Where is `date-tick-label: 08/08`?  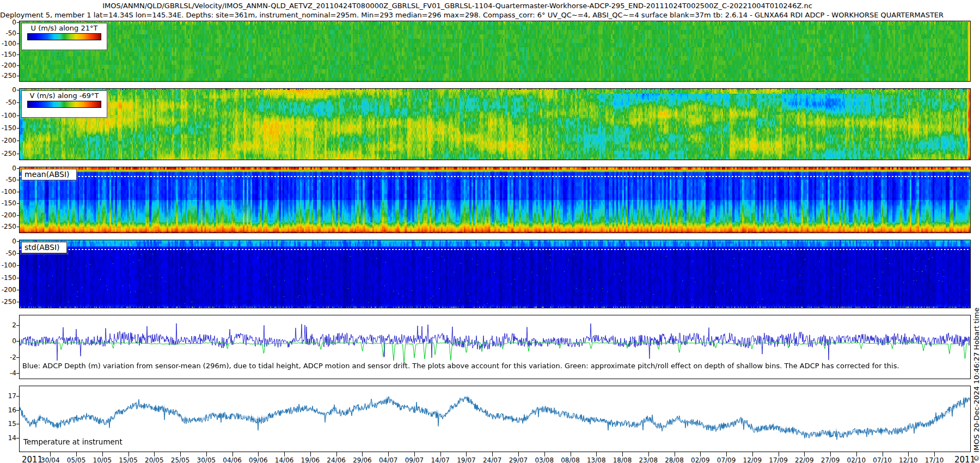
date-tick-label: 08/08 is located at coordinates (571, 460).